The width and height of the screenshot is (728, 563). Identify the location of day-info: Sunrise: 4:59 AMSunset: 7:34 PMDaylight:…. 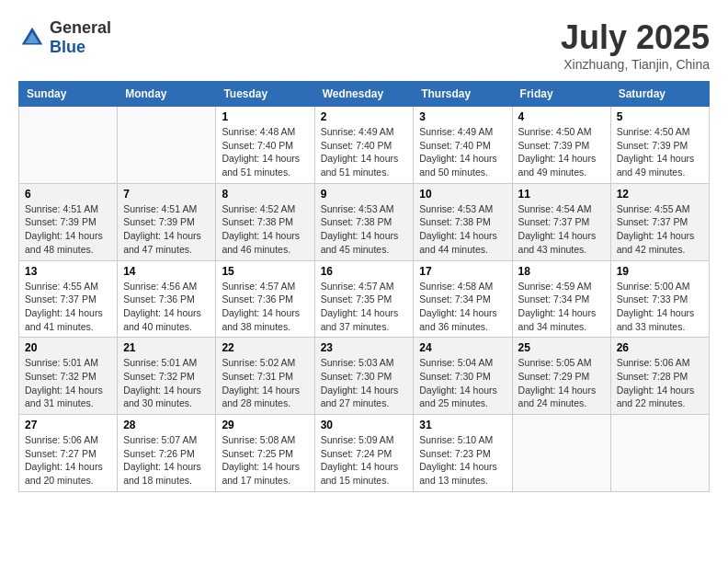
(562, 307).